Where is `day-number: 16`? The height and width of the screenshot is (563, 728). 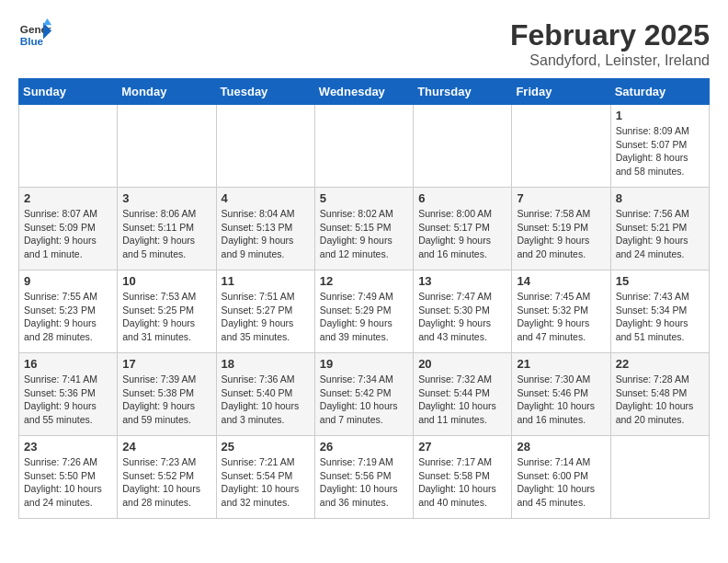
day-number: 16 is located at coordinates (68, 364).